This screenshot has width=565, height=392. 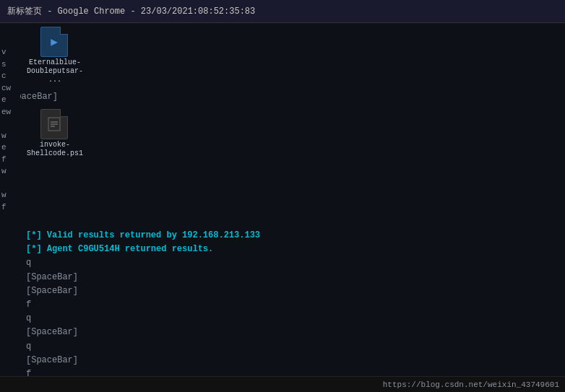 What do you see at coordinates (293, 319) in the screenshot?
I see `q-line2: q` at bounding box center [293, 319].